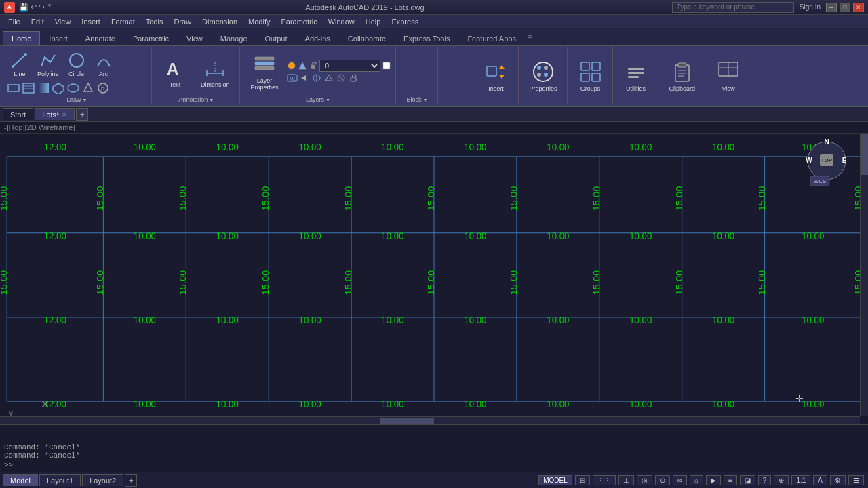 The width and height of the screenshot is (868, 488). I want to click on menu-insert: Insert, so click(91, 22).